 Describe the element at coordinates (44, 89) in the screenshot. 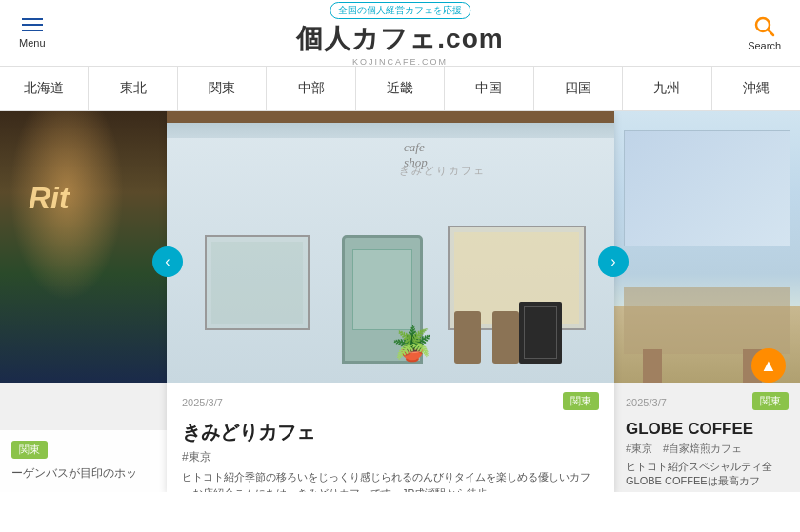

I see `nav-hokkaido: 北海道` at that location.